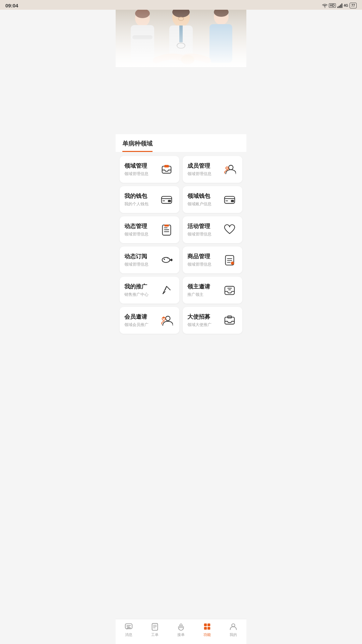 Image resolution: width=362 pixels, height=644 pixels. What do you see at coordinates (149, 290) in the screenshot?
I see `card-my-promote: 我的推广 销售推广中心` at bounding box center [149, 290].